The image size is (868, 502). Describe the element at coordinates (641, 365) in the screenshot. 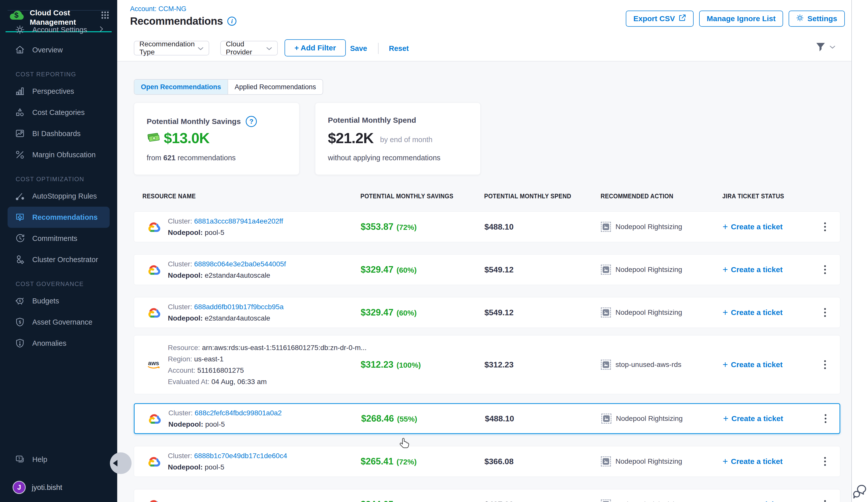

I see `recommended-action: stop-unused-aws-rds` at that location.